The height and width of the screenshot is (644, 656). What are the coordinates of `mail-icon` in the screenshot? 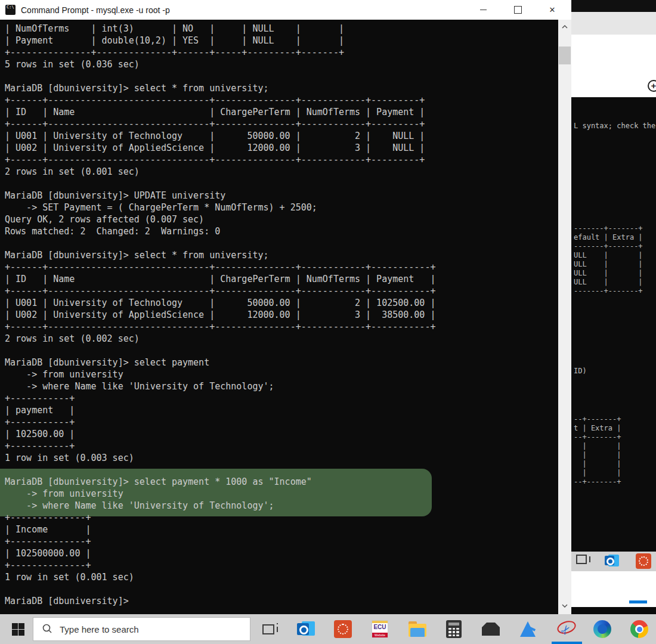 It's located at (491, 629).